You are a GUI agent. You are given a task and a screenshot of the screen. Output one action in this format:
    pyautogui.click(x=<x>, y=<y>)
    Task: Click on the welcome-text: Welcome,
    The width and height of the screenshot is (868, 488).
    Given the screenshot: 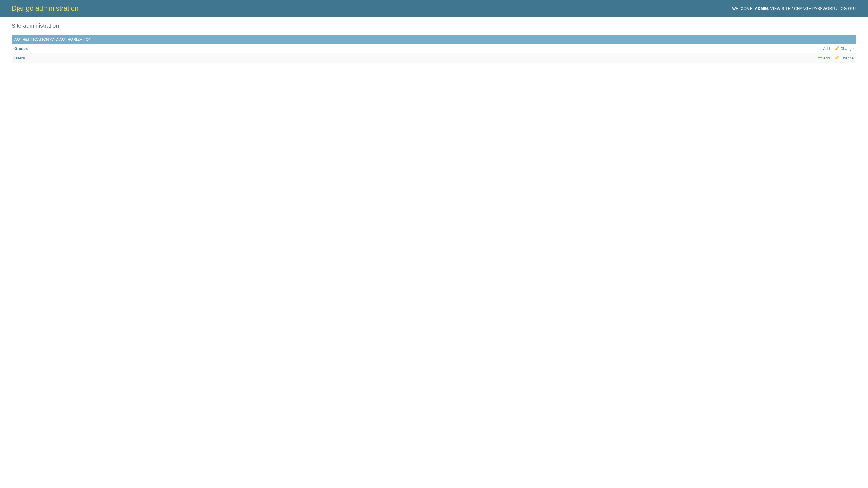 What is the action you would take?
    pyautogui.click(x=743, y=9)
    